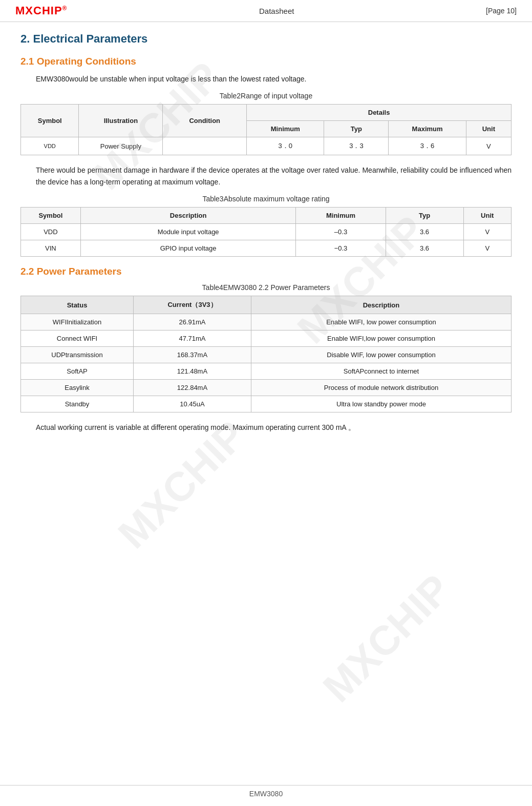 The height and width of the screenshot is (806, 532). What do you see at coordinates (266, 199) in the screenshot?
I see `table3-caption: Table3Absolute maximum voltage rating` at bounding box center [266, 199].